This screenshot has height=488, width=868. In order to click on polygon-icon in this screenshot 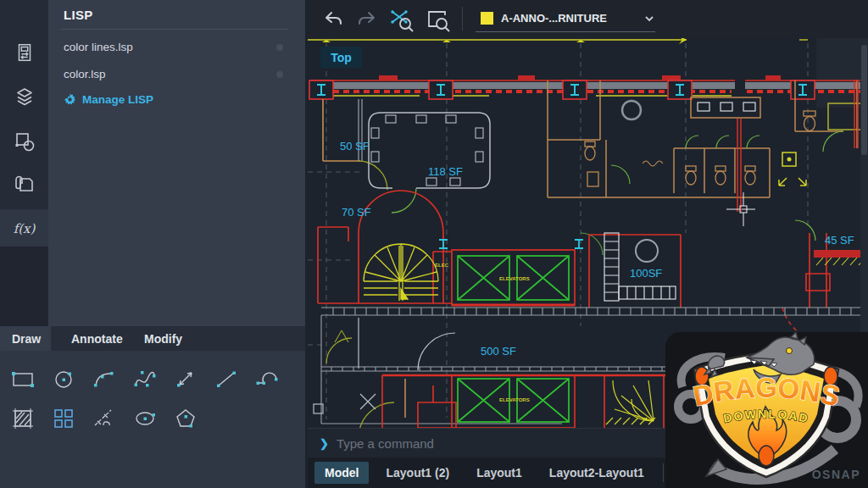, I will do `click(186, 419)`.